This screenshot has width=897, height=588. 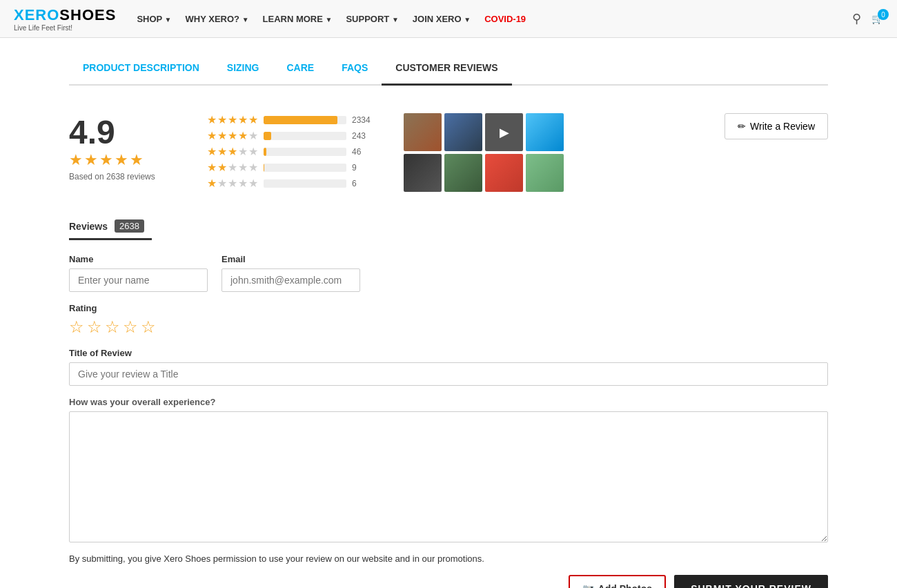 What do you see at coordinates (291, 152) in the screenshot?
I see `rating-bars: ★ ★ ★ ★ ★ 2334 ★ ★ ★ ★ ★` at bounding box center [291, 152].